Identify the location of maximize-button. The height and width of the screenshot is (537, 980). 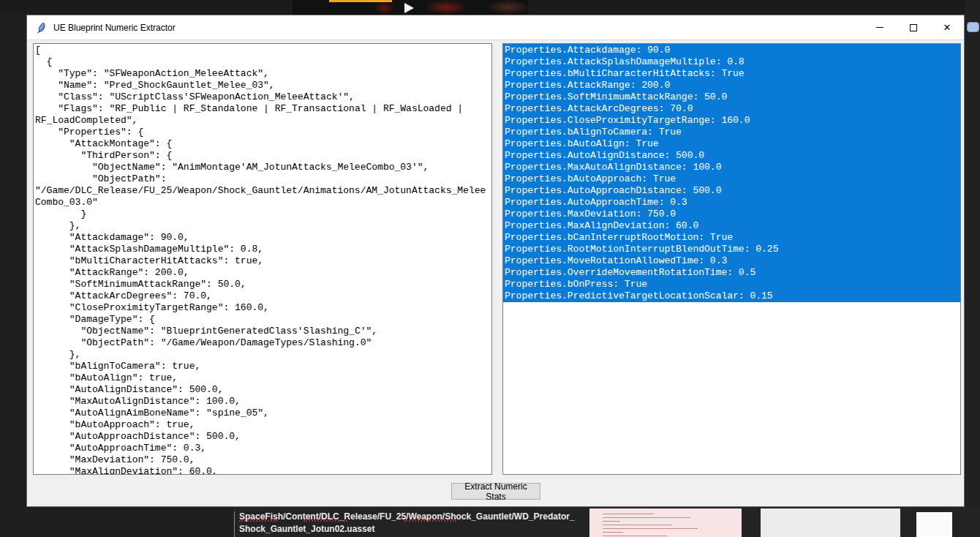
(913, 28).